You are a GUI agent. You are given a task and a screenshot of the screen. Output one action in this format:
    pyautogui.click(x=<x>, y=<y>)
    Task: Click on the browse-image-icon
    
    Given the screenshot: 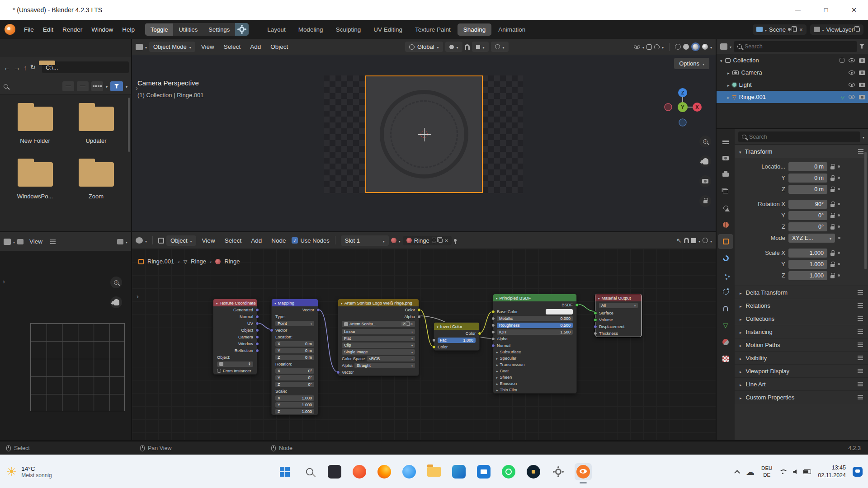 What is the action you would take?
    pyautogui.click(x=120, y=242)
    